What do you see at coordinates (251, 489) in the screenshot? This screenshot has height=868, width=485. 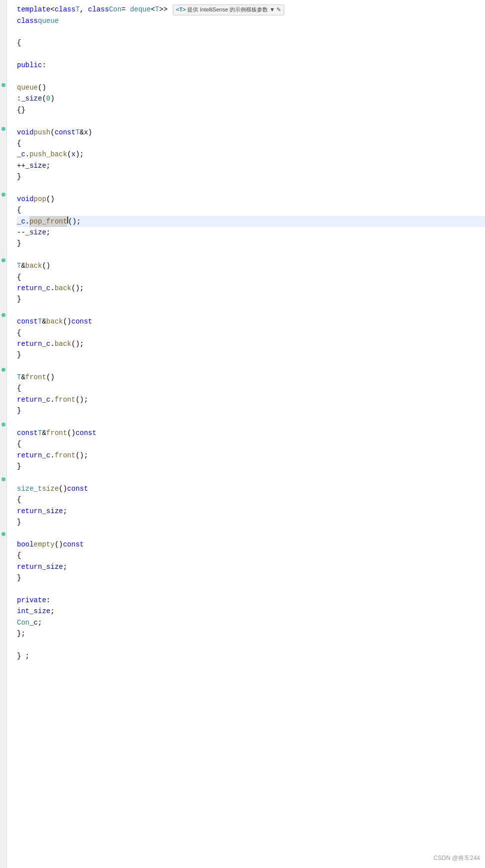 I see `code-line: size_t size()const` at bounding box center [251, 489].